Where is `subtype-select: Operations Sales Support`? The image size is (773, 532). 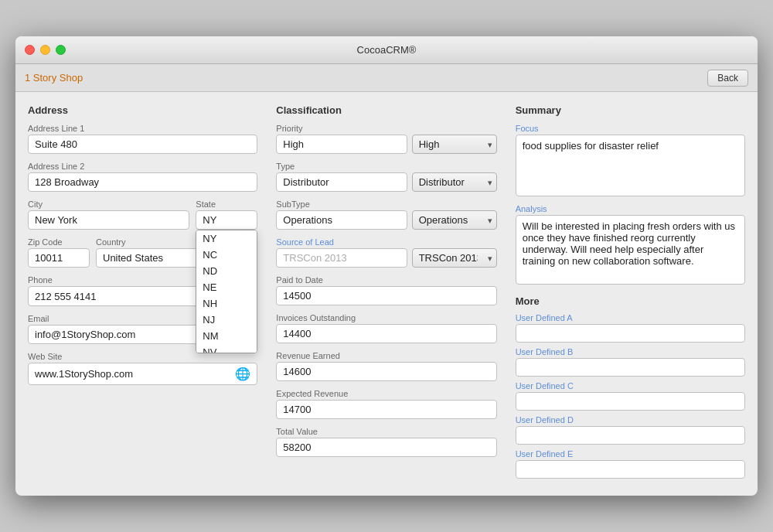
subtype-select: Operations Sales Support is located at coordinates (455, 220).